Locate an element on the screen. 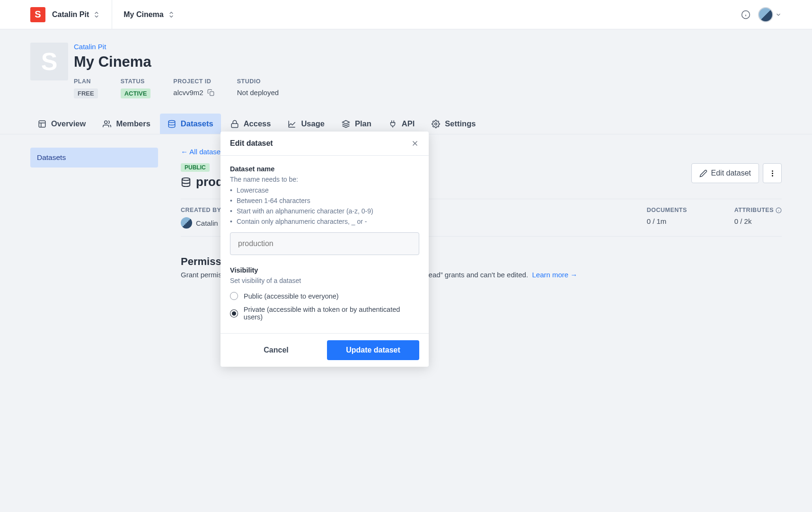 Image resolution: width=812 pixels, height=512 pixels. name-rule: Contain only alphanumeric characters, _ … is located at coordinates (328, 221).